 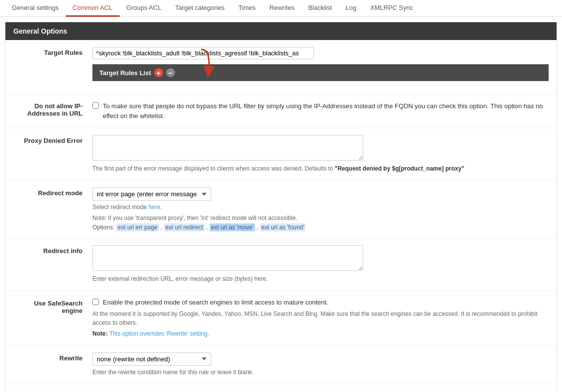 I want to click on target-rules-row: Target Rules Target Rules List + −, so click(x=281, y=67).